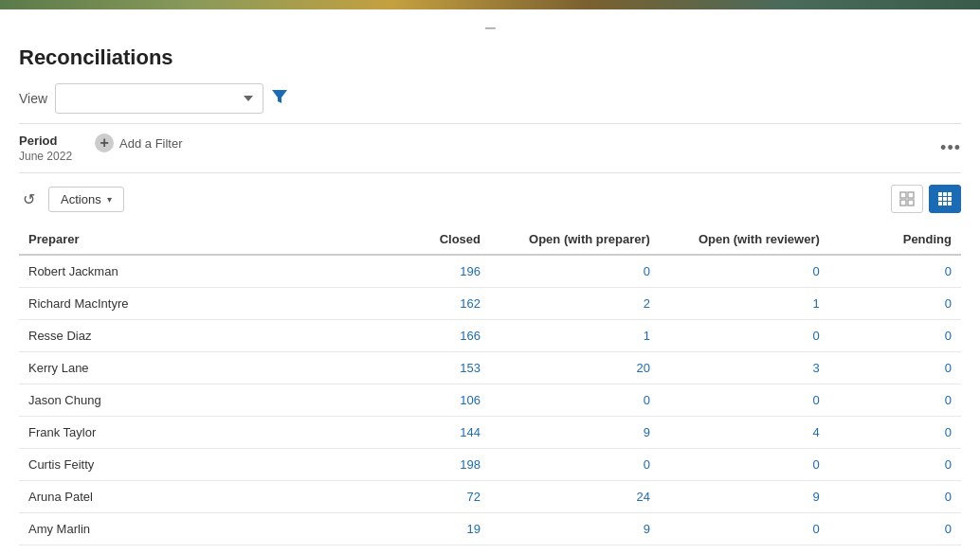  Describe the element at coordinates (45, 148) in the screenshot. I see `period-block: Period June 2022` at that location.